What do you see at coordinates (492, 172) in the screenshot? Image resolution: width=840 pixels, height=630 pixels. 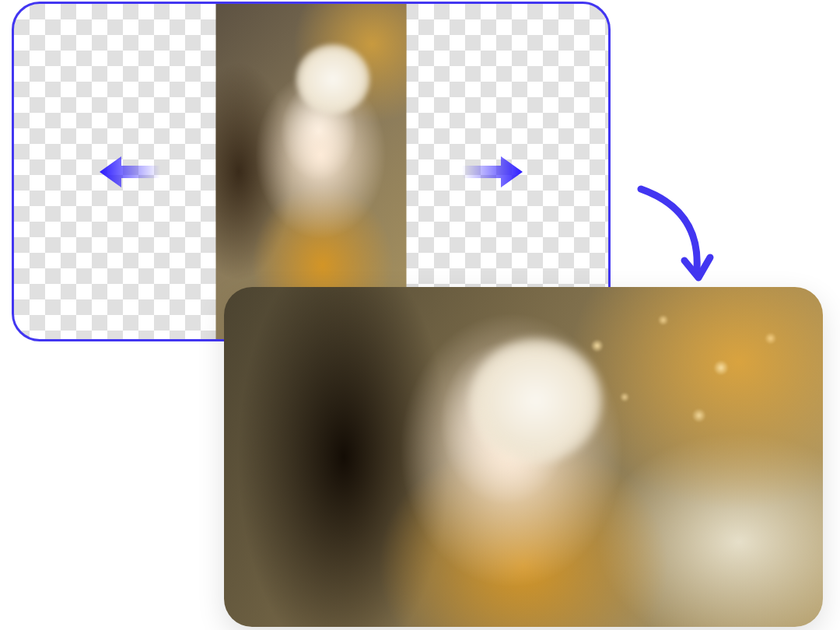 I see `arrow-right-icon` at bounding box center [492, 172].